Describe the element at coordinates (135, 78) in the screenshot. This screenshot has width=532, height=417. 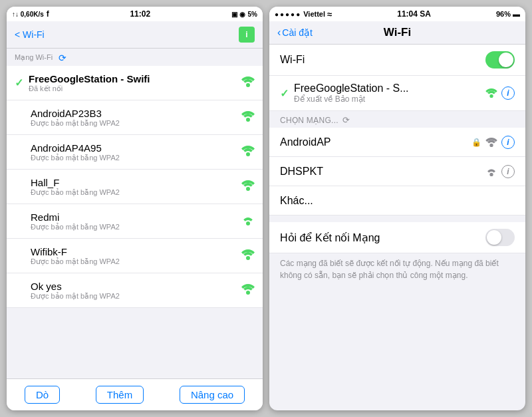
I see `wifi-name: FreeGoogleStation - Swifi` at that location.